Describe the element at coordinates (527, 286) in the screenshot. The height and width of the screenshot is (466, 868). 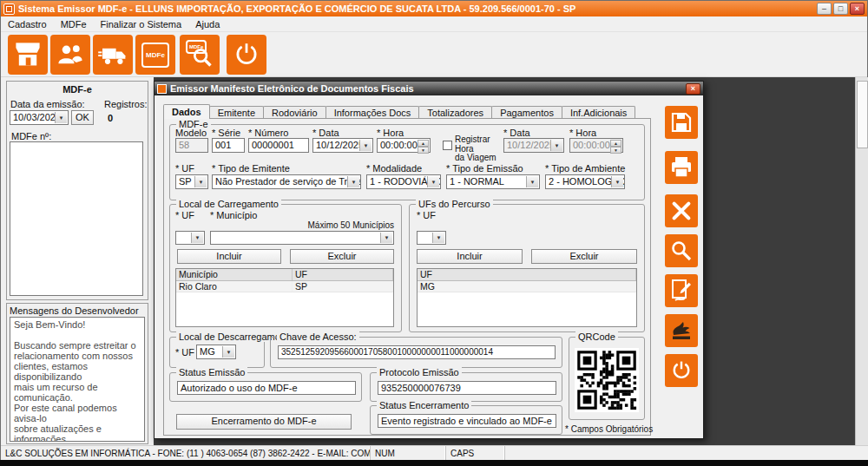
I see `cell-uf: MG` at that location.